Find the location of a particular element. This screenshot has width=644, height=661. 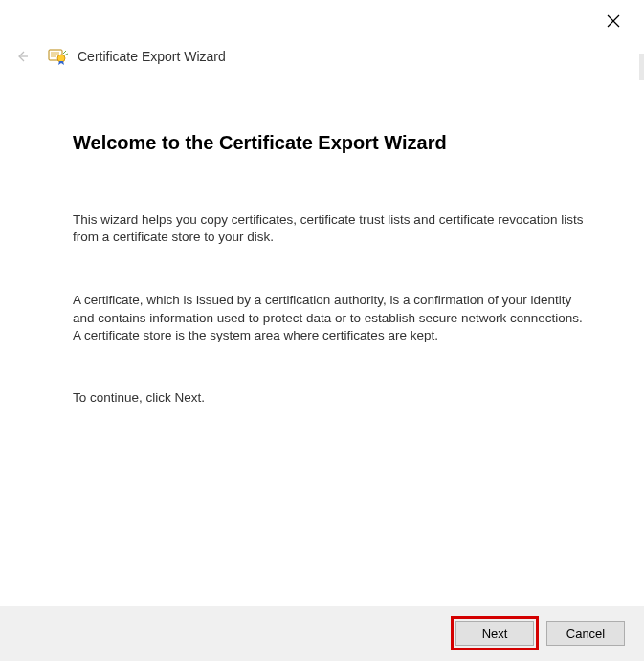

cancel-button: Cancel is located at coordinates (586, 633).